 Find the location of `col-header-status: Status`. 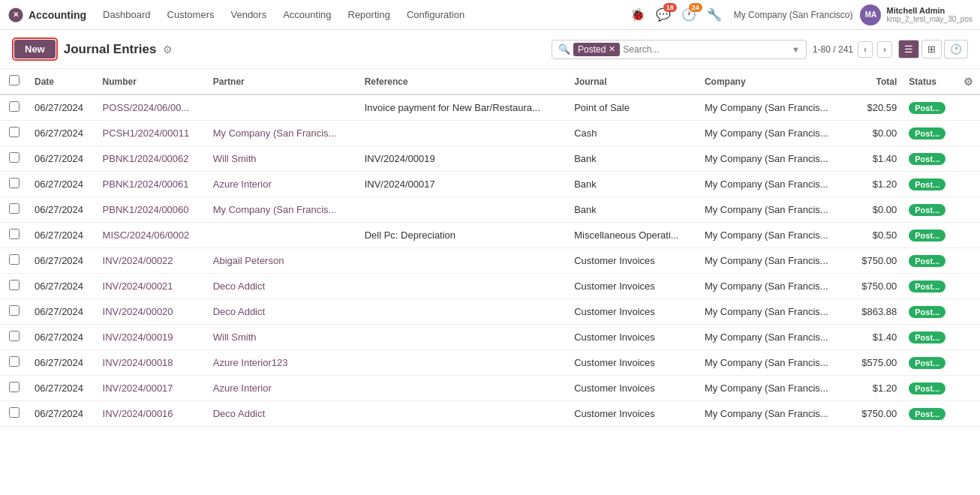

col-header-status: Status is located at coordinates (930, 82).